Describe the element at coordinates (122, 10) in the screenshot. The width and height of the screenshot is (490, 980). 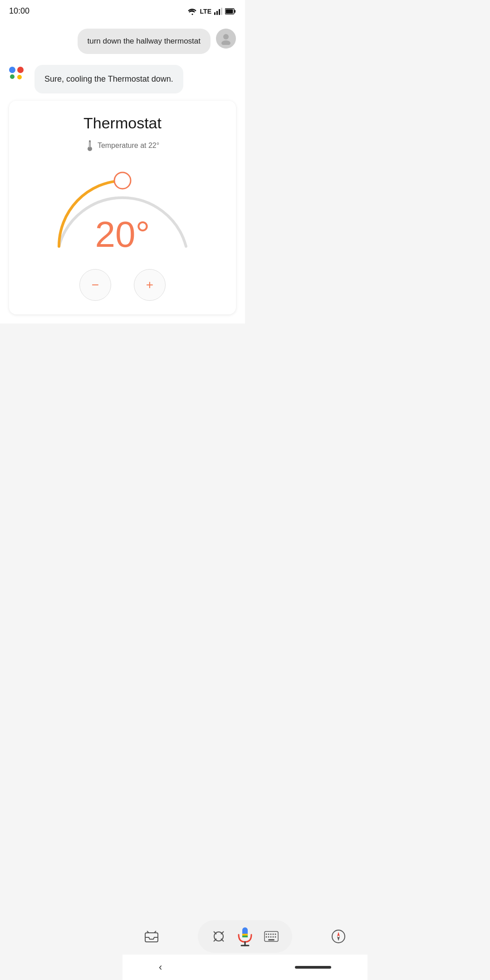
I see `status-bar: 10:00 LTE` at that location.